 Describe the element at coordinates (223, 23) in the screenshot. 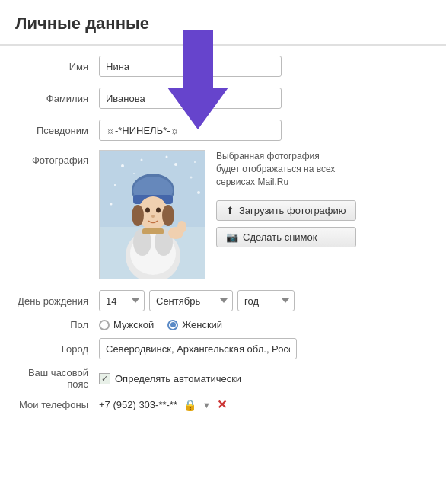

I see `page-title: Личные данные` at that location.